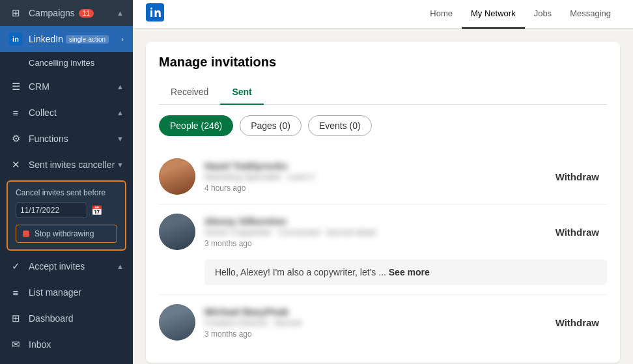 The image size is (633, 364). I want to click on sidebar-item-sent-invites-canceller: ✕ Sent invites canceller ▼, so click(66, 165).